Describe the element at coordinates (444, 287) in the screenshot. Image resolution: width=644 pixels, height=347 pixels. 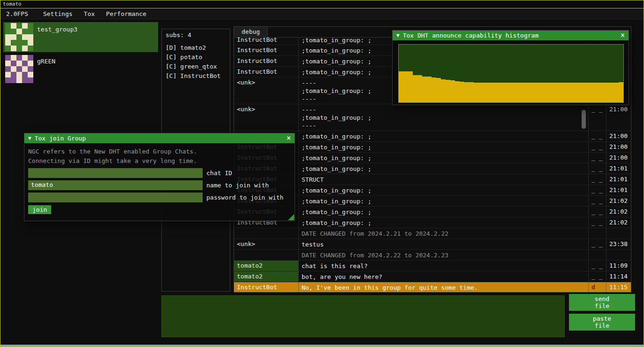
I see `message-cell: No, I've been in this group for quite so…` at that location.